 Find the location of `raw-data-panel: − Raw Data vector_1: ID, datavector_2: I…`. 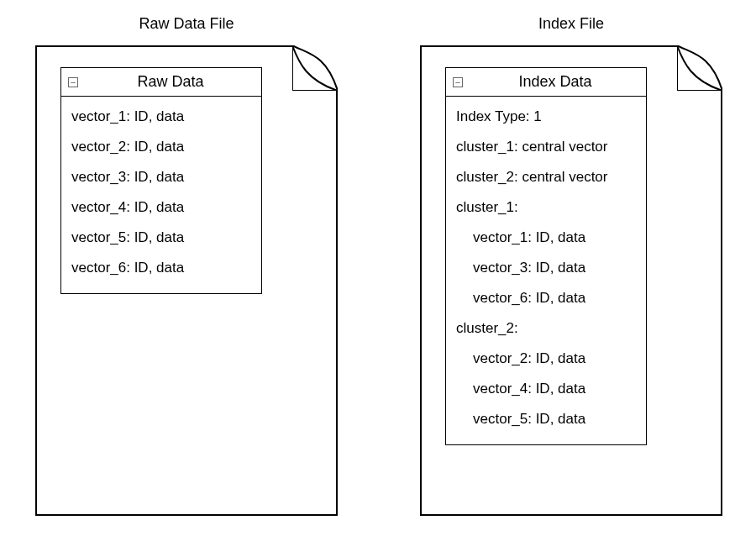

raw-data-panel: − Raw Data vector_1: ID, datavector_2: I… is located at coordinates (161, 181).